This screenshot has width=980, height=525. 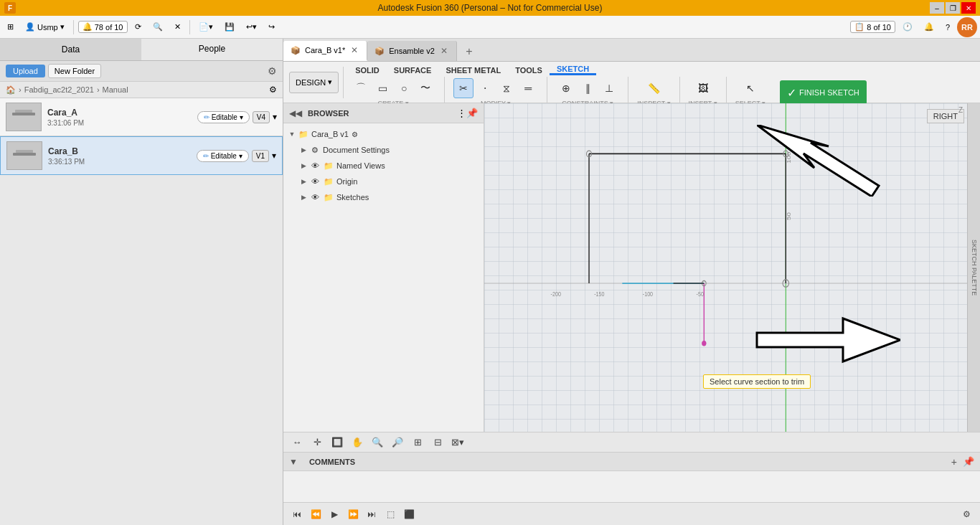 What do you see at coordinates (948, 27) in the screenshot?
I see `help-button: ?` at bounding box center [948, 27].